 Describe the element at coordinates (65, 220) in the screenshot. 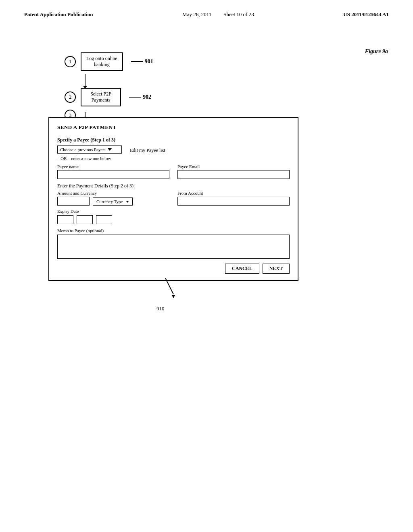

I see `expiry-day-input` at that location.